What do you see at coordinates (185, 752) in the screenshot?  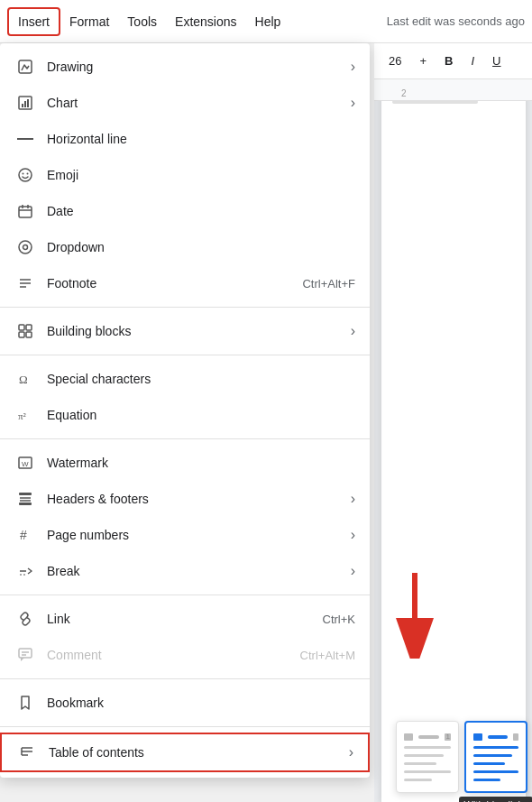 I see `menu-section-7: Table of contents ›` at bounding box center [185, 752].